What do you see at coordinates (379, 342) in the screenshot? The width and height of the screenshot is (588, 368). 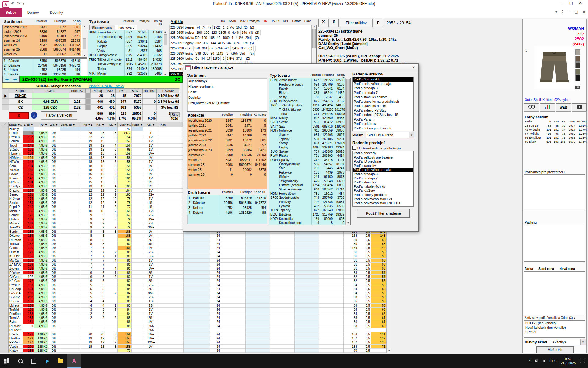 I see `cell: 133` at bounding box center [379, 342].